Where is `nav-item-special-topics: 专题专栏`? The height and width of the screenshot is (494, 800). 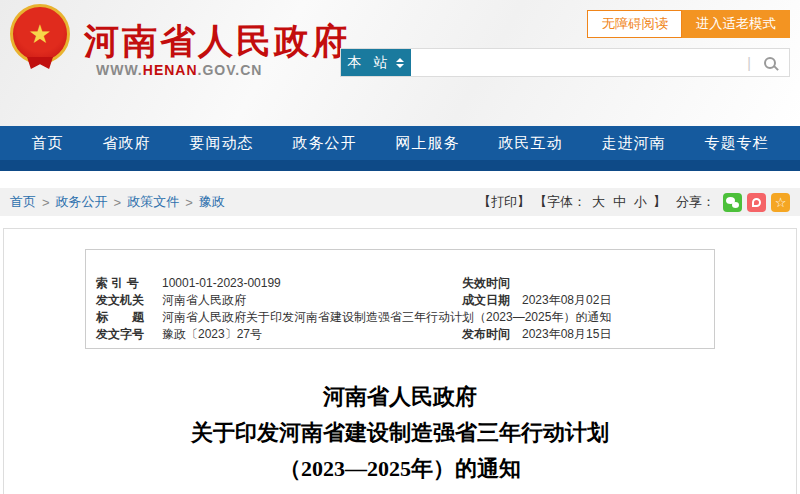 nav-item-special-topics: 专题专栏 is located at coordinates (737, 144).